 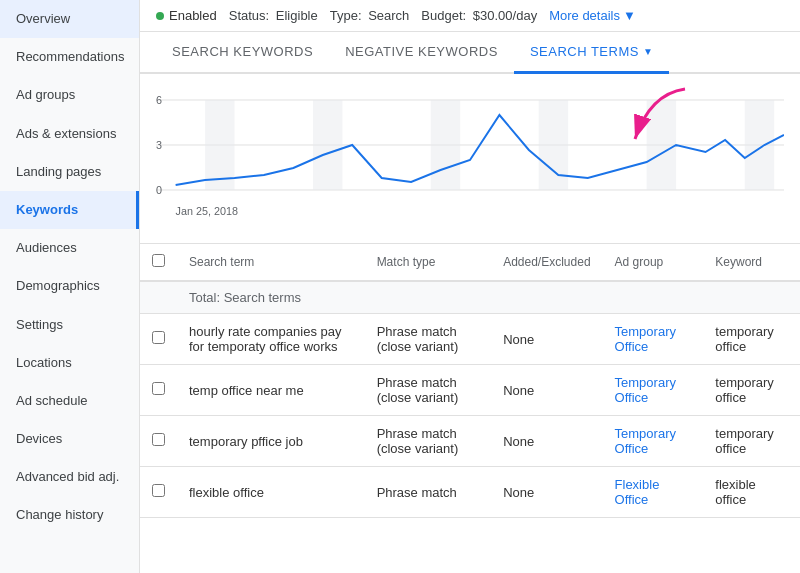 I want to click on sidebar-item-settings: Settings, so click(x=70, y=325).